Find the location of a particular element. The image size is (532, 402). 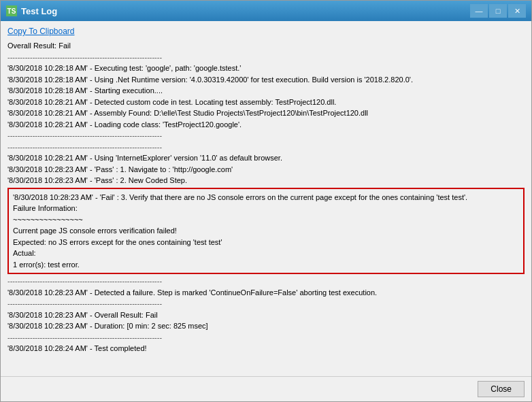

title-bar: TS Test Log — □ ✕ is located at coordinates (266, 11).